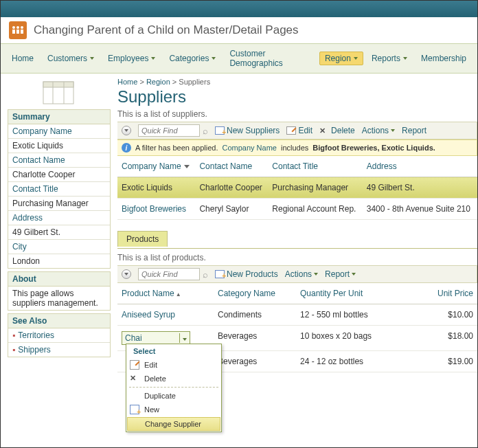 Image resolution: width=478 pixels, height=448 pixels. What do you see at coordinates (174, 379) in the screenshot?
I see `ctx-delete: Delete` at bounding box center [174, 379].